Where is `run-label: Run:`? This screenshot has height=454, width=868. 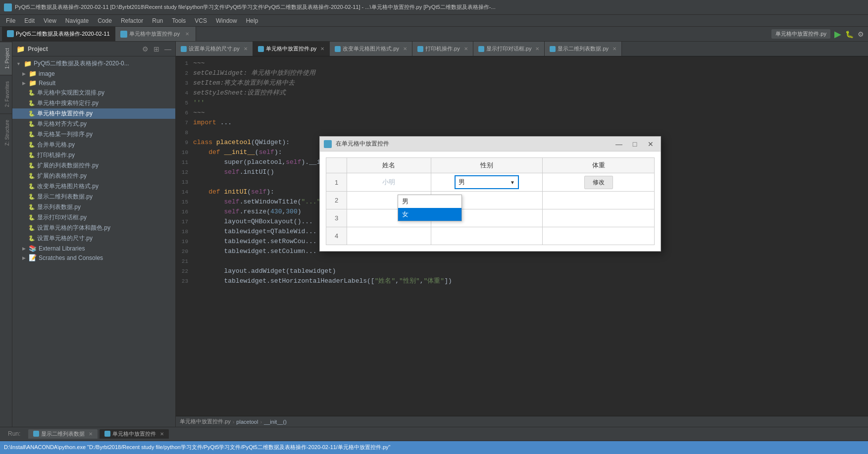
run-label: Run: is located at coordinates (14, 434).